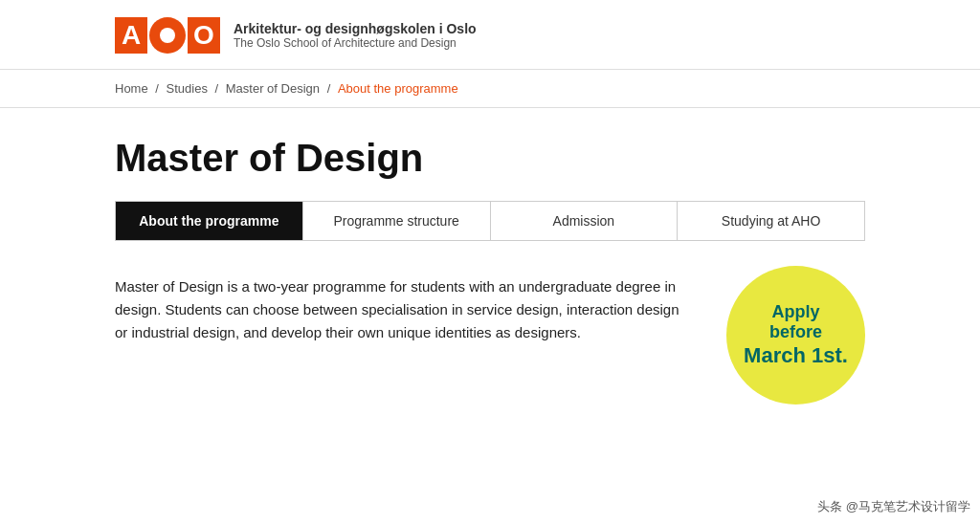 The image size is (980, 525). I want to click on apply-badge-line2: before, so click(796, 333).